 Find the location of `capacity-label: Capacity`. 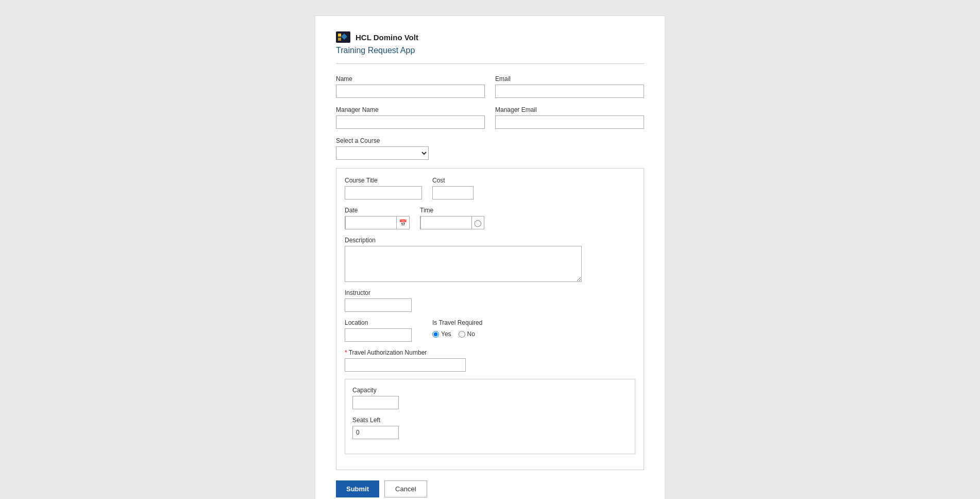

capacity-label: Capacity is located at coordinates (490, 390).